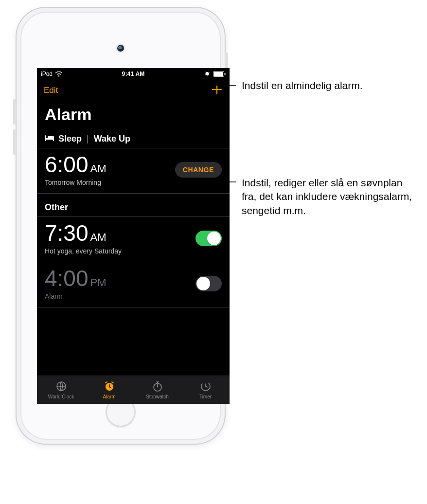 Image resolution: width=427 pixels, height=504 pixels. What do you see at coordinates (302, 86) in the screenshot?
I see `callout-add: Indstil en almindelig alarm.` at bounding box center [302, 86].